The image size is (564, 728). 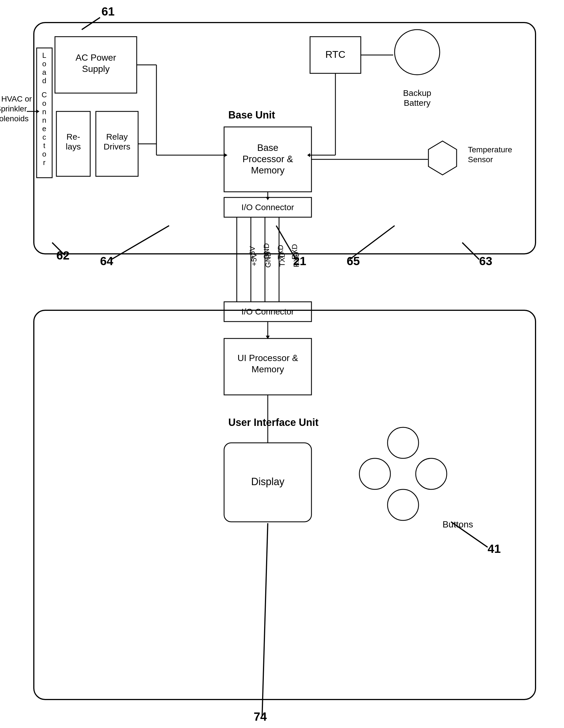 What do you see at coordinates (480, 159) in the screenshot?
I see `svg-text: Sensor` at bounding box center [480, 159].